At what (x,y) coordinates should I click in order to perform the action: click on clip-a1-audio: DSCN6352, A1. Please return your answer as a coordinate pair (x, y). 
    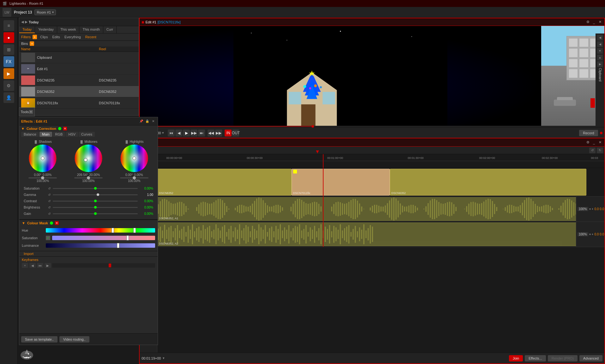
    Looking at the image, I should click on (372, 209).